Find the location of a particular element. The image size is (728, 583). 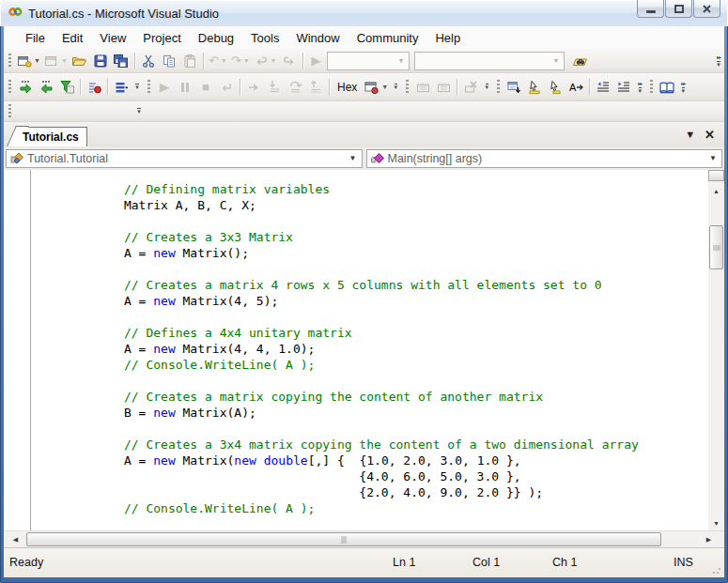

delete-all-breakpoints-button is located at coordinates (471, 87).